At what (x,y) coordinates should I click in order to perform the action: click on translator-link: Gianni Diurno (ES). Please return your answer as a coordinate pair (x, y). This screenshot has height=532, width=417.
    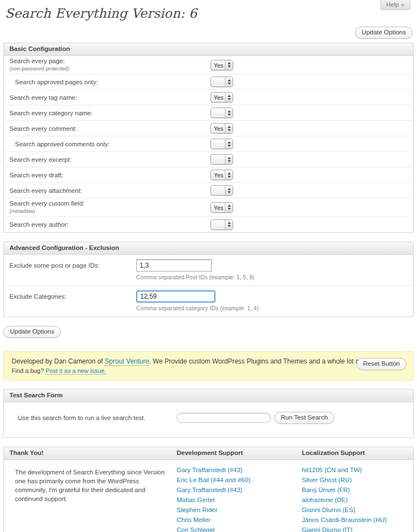
    Looking at the image, I should click on (358, 510).